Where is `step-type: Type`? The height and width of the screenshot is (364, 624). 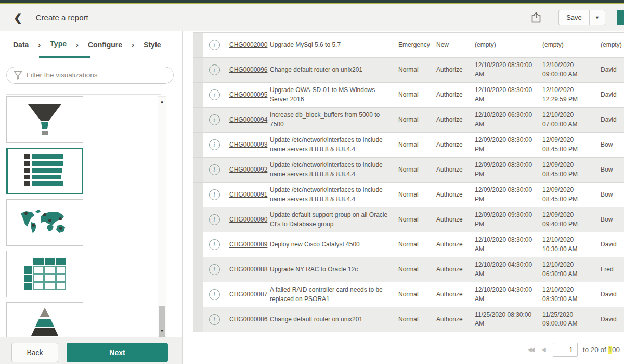 step-type: Type is located at coordinates (58, 45).